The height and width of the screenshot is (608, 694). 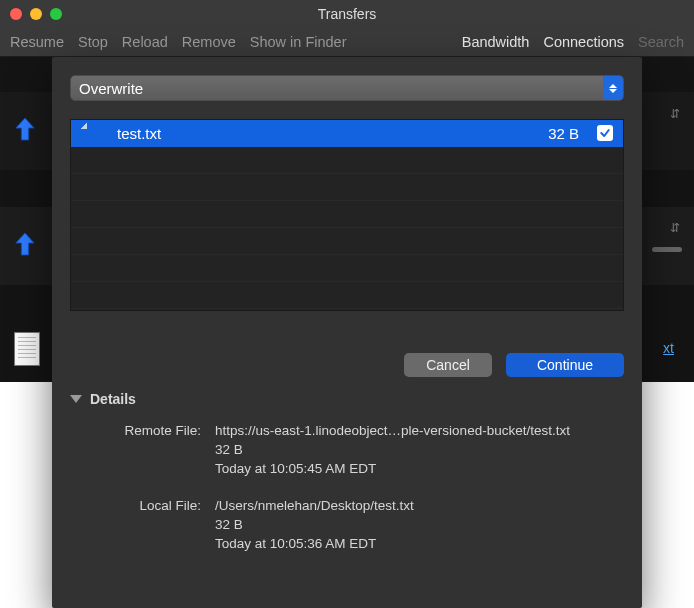 I want to click on remote-file-path: https://us-east-1.linodeobject…ple-versi…, so click(x=420, y=430).